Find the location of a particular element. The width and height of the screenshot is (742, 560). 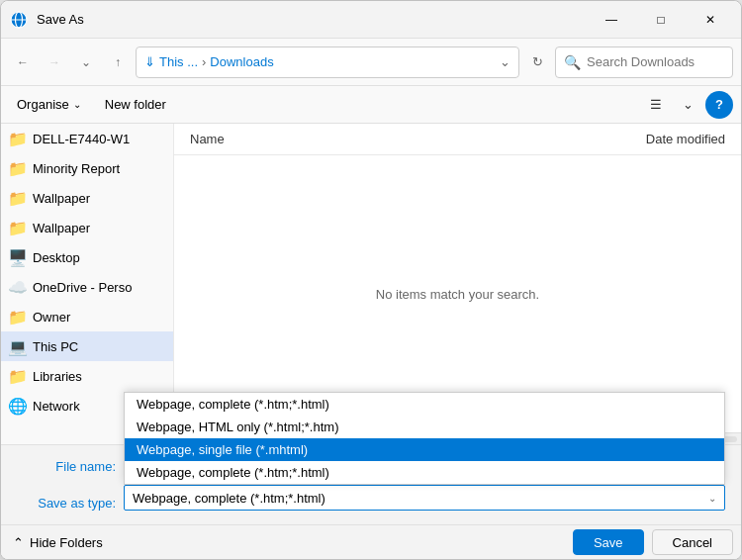

search-box: 🔍 is located at coordinates (644, 62).